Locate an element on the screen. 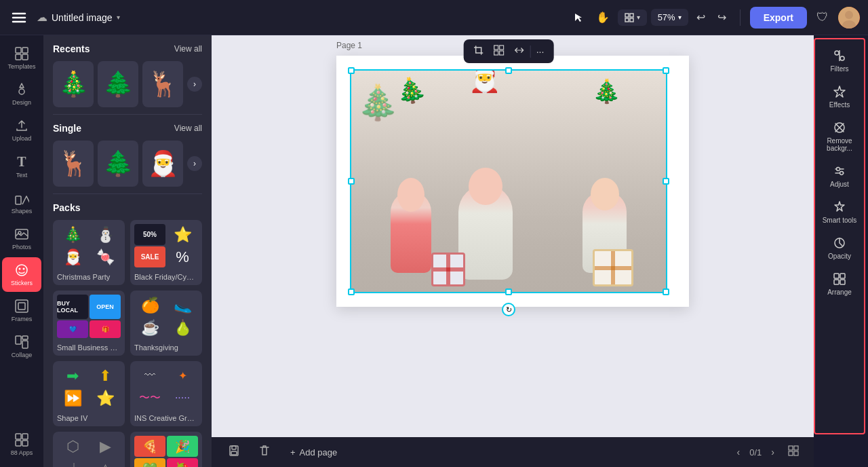  avatar is located at coordinates (849, 18).